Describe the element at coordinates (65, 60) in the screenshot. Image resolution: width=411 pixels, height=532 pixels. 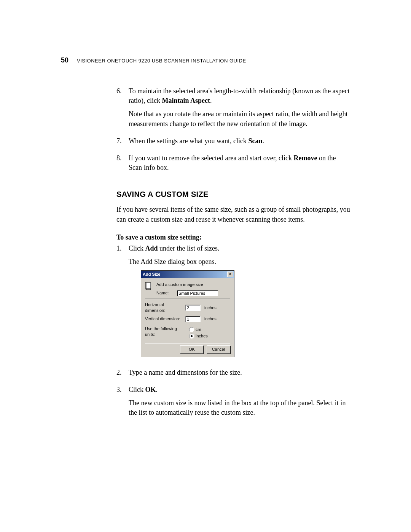
I see `page-number: 50` at that location.